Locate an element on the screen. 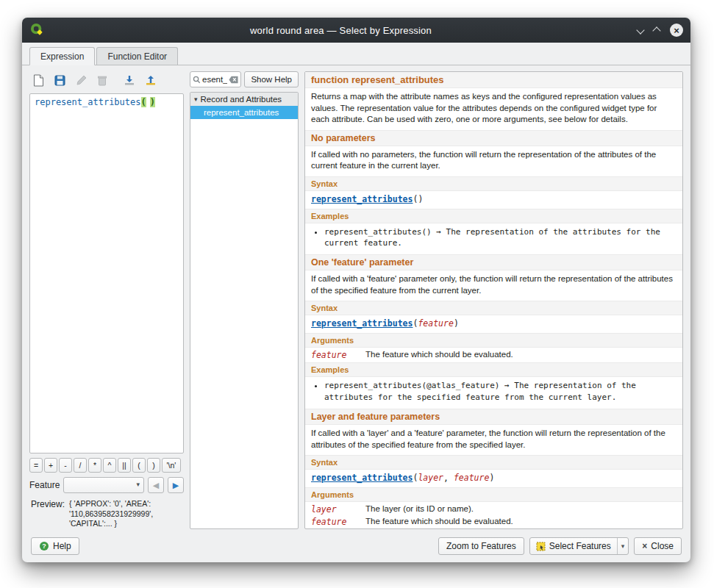 Image resolution: width=714 pixels, height=588 pixels. qgis-logo-icon is located at coordinates (37, 31).